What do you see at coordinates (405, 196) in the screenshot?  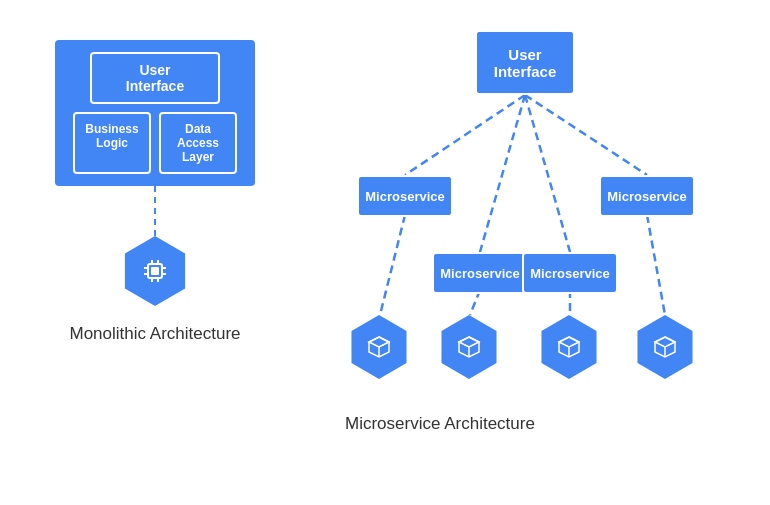 I see `micro-ms1-box: Microservice` at bounding box center [405, 196].